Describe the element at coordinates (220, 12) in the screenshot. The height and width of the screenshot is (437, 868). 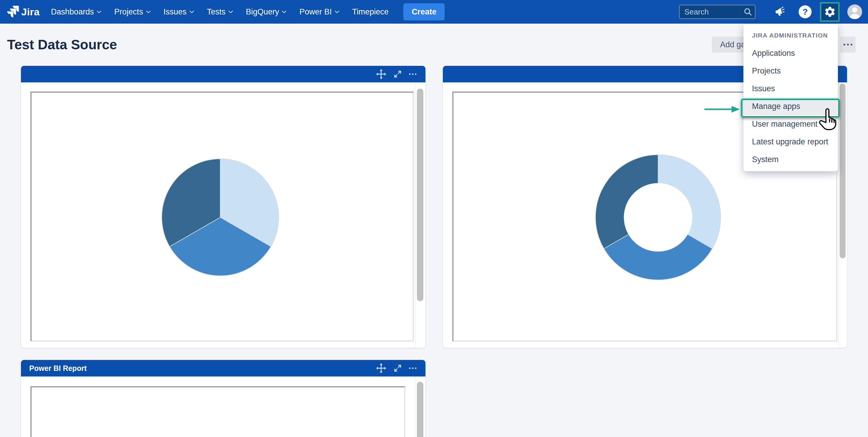
I see `nav-item-tests: Tests` at that location.